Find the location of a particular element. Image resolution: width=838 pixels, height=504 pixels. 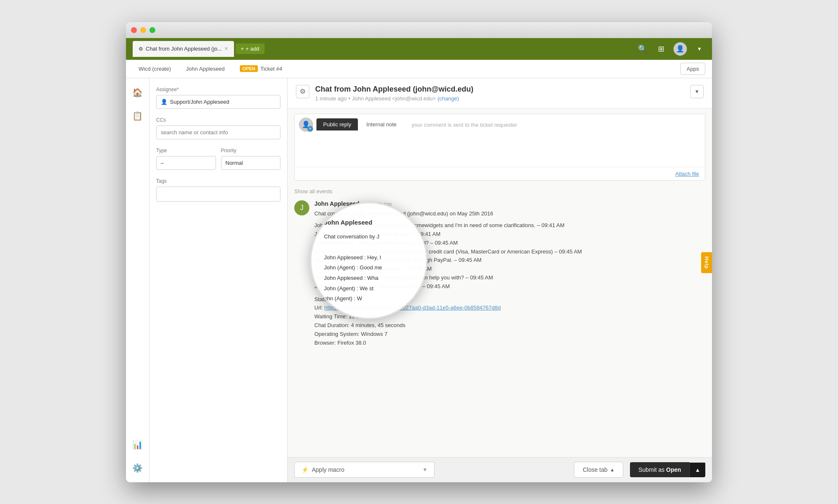

titlebar is located at coordinates (419, 30).